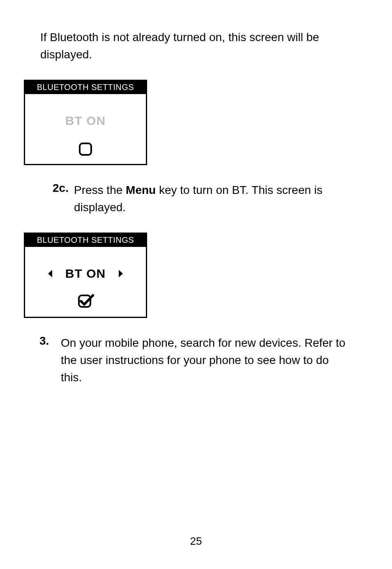 The image size is (392, 569). Describe the element at coordinates (100, 190) in the screenshot. I see `step-text-pre: Press the` at that location.